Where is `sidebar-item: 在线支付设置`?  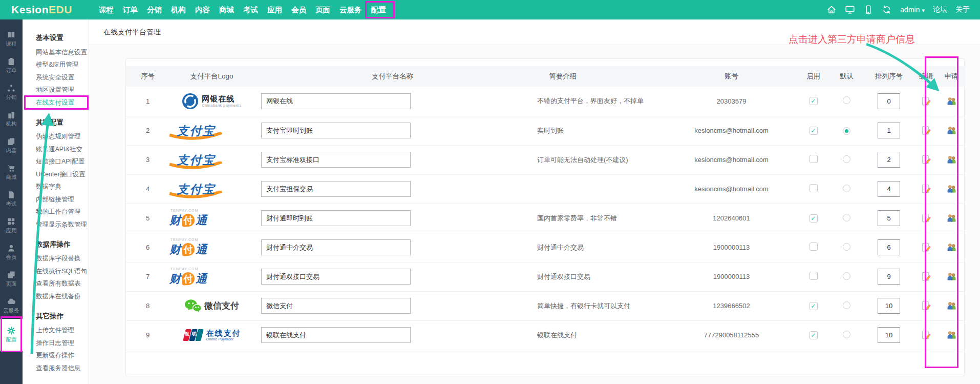
sidebar-item: 在线支付设置 is located at coordinates (62, 103).